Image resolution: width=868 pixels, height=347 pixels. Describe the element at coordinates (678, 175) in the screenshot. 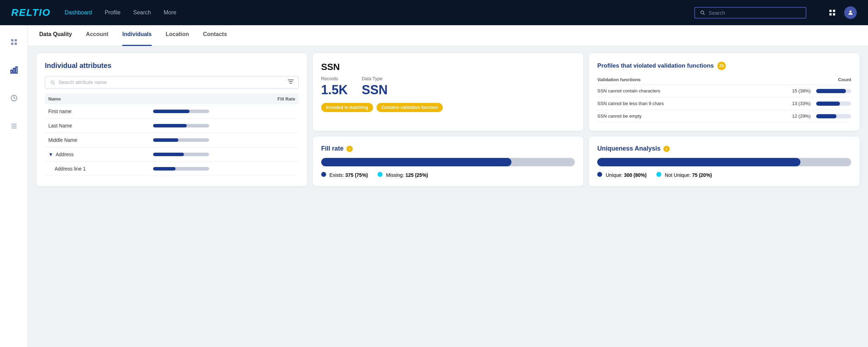

I see `not-unique-label: Not Unique:` at that location.